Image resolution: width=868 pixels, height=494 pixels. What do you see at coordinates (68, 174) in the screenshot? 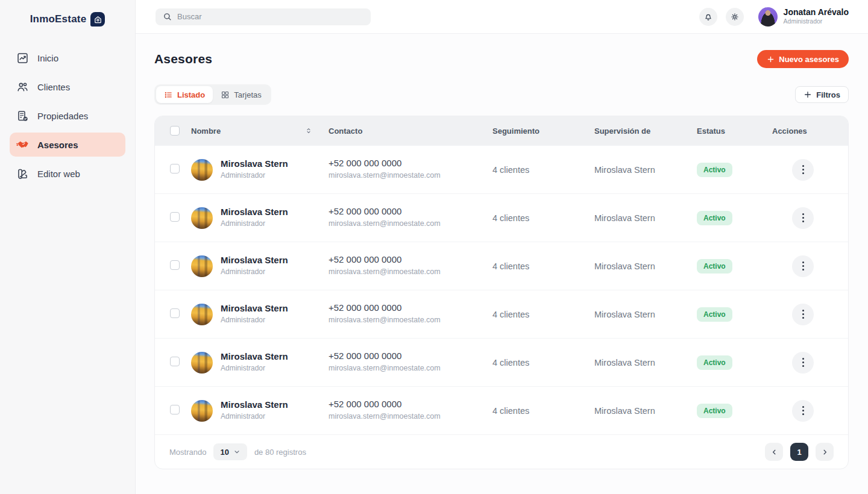
I see `sidebar-item-editor-web: Editor web` at bounding box center [68, 174].